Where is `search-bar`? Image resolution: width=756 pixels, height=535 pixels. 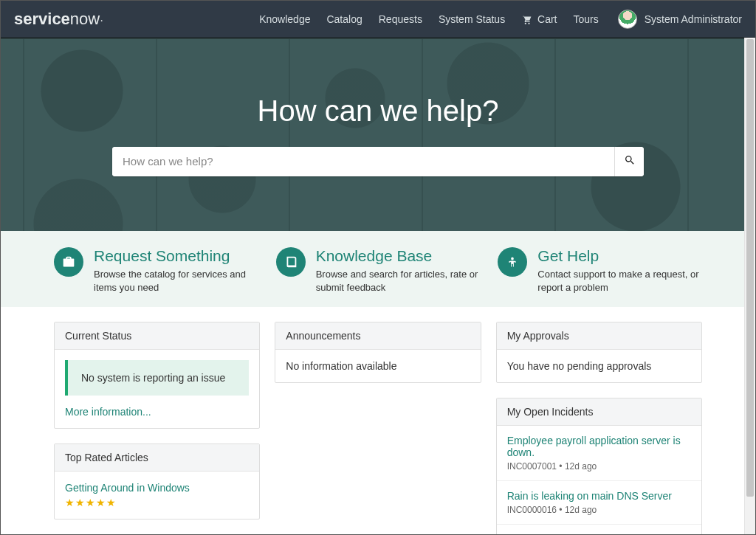 search-bar is located at coordinates (378, 162).